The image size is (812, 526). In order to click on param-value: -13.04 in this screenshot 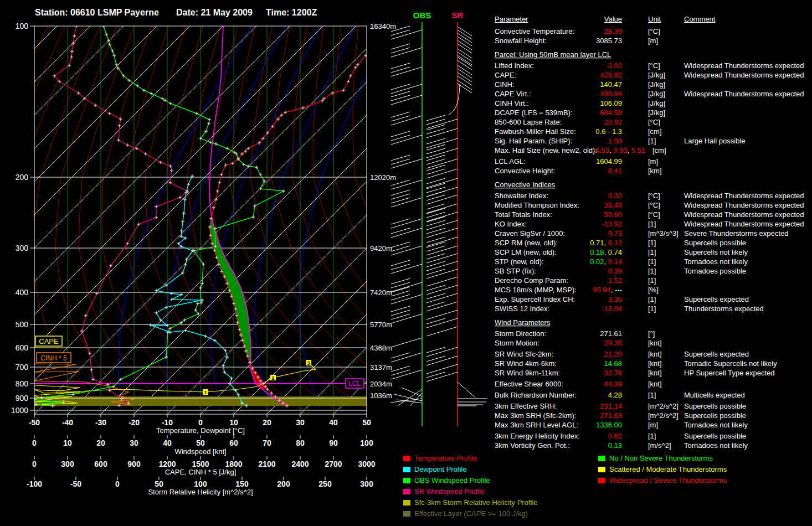, I will do `click(611, 309)`.